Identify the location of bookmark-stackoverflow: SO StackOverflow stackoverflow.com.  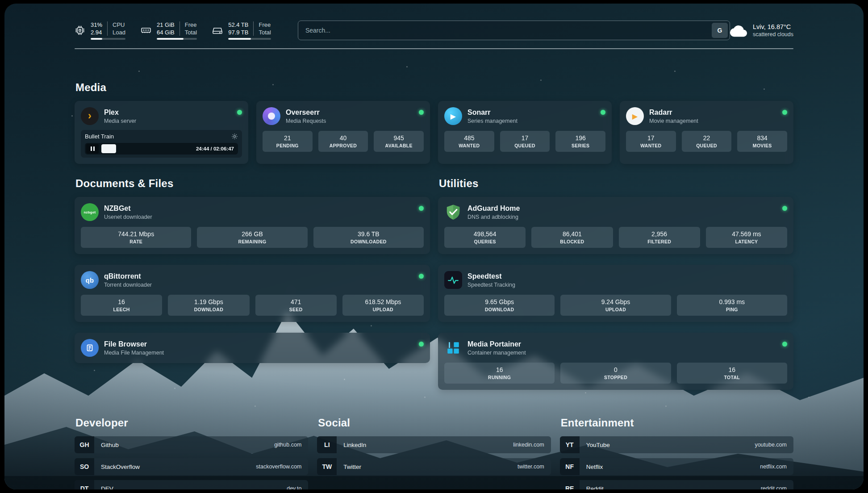
(191, 467).